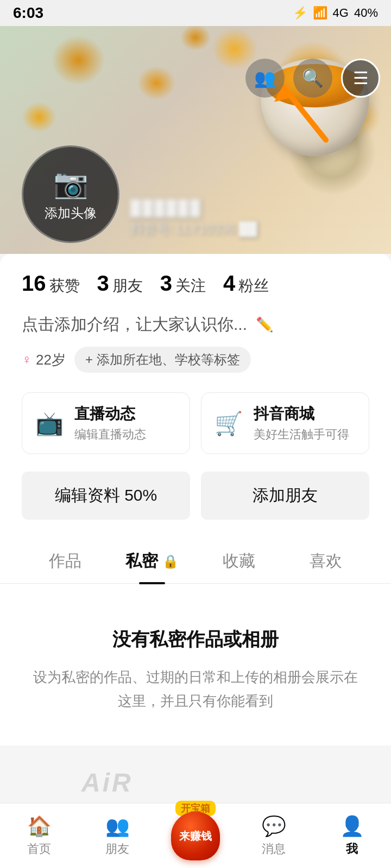 This screenshot has height=868, width=391. Describe the element at coordinates (128, 286) in the screenshot. I see `friends-label: 朋友` at that location.